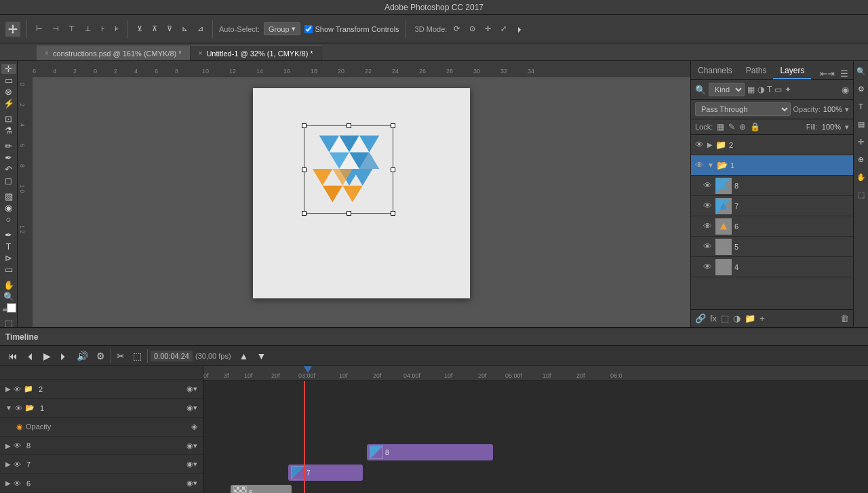 This screenshot has height=493, width=868. Describe the element at coordinates (736, 319) in the screenshot. I see `adjustment-btn: ◑` at that location.